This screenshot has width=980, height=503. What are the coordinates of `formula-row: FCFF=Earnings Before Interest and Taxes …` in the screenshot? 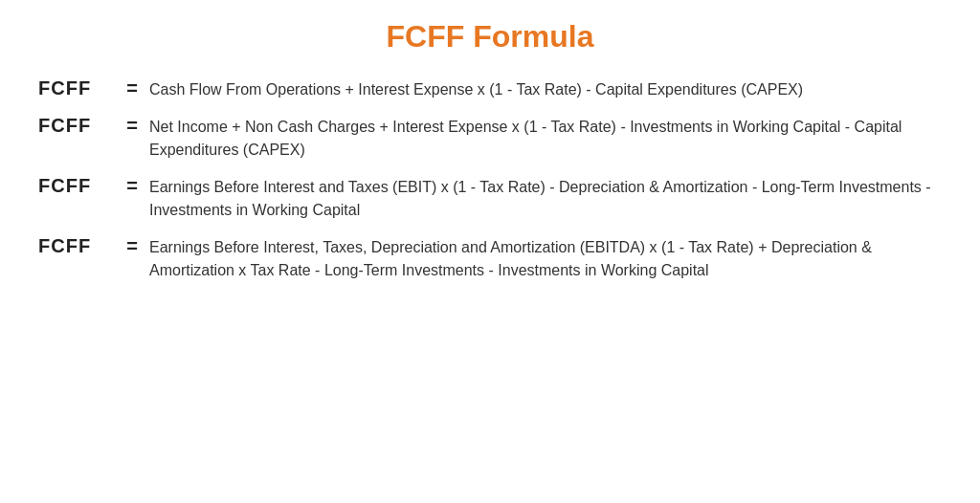 It's located at (490, 197).